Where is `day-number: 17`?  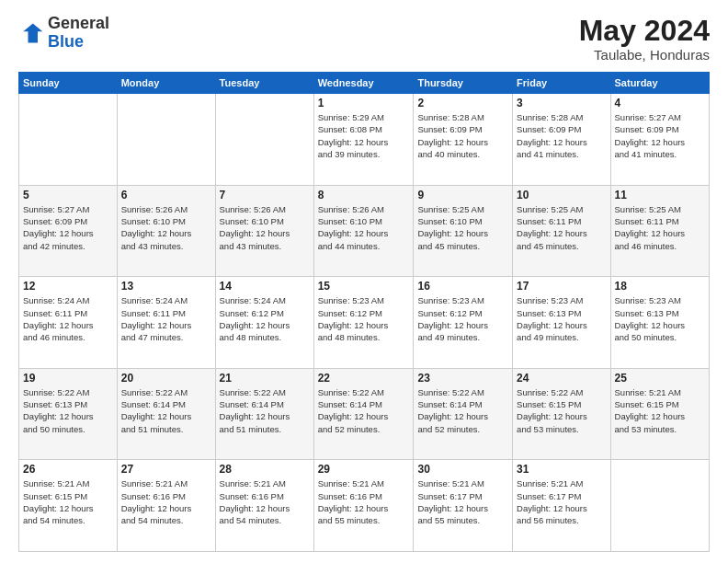
day-number: 17 is located at coordinates (561, 286).